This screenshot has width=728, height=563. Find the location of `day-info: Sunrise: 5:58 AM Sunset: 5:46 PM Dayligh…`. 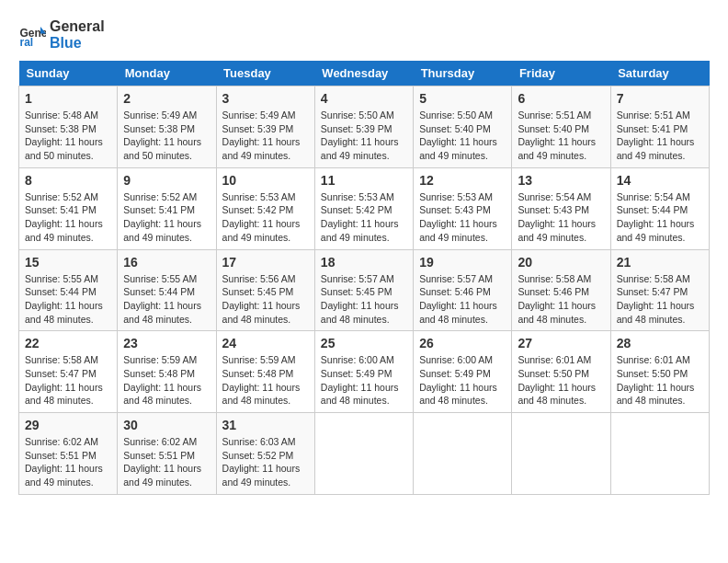

day-info: Sunrise: 5:58 AM Sunset: 5:46 PM Dayligh… is located at coordinates (561, 300).